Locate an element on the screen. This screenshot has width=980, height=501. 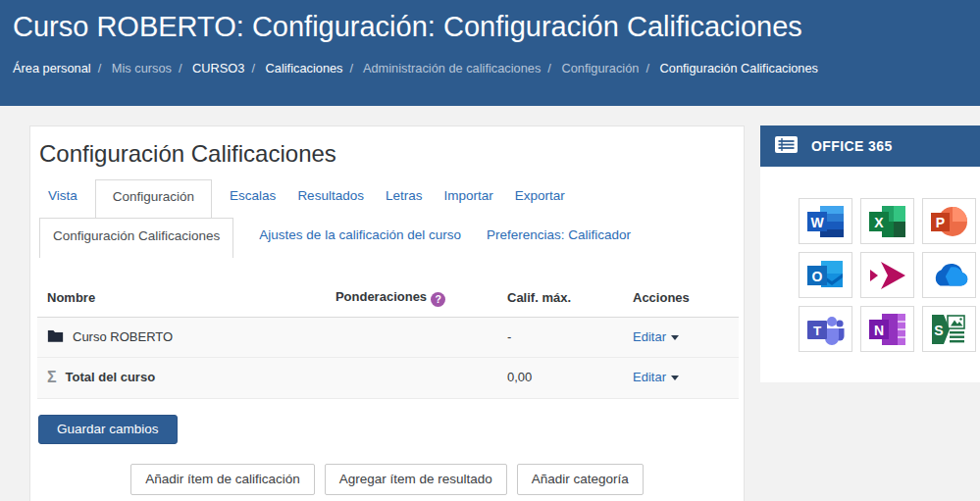
tab-exportar: Exportar is located at coordinates (540, 196).